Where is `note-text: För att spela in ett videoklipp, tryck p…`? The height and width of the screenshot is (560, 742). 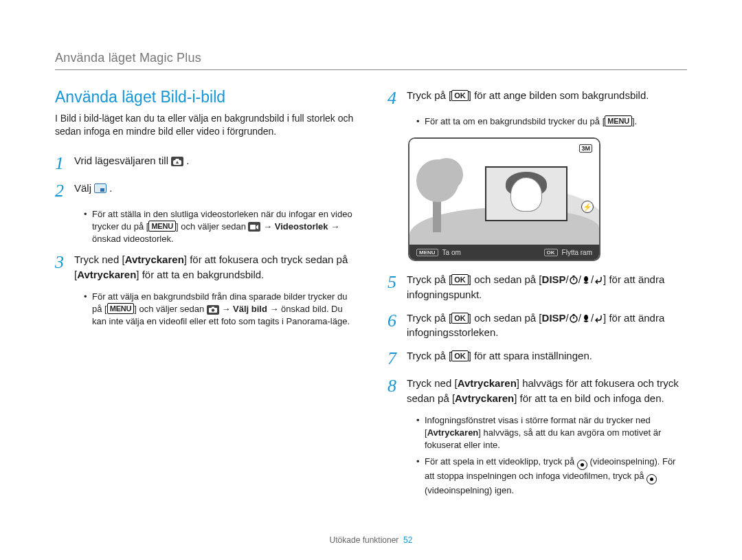 note-text: För att spela in ett videoklipp, tryck p… is located at coordinates (501, 462).